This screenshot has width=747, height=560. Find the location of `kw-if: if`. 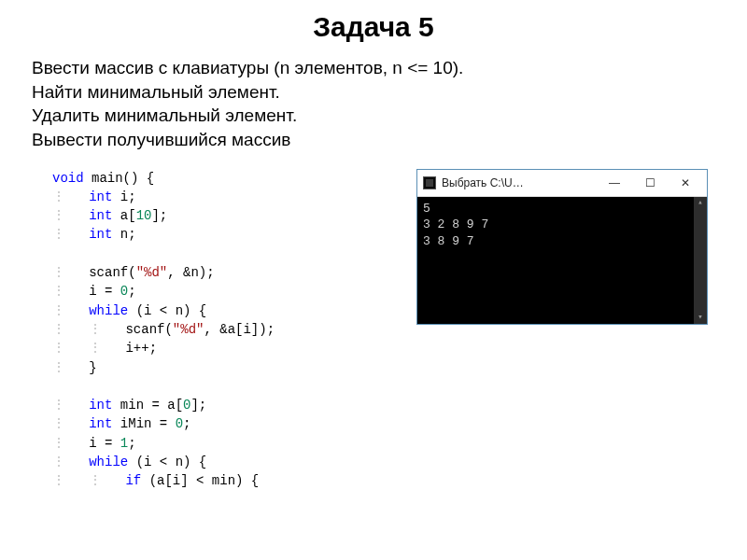

kw-if: if is located at coordinates (133, 481).